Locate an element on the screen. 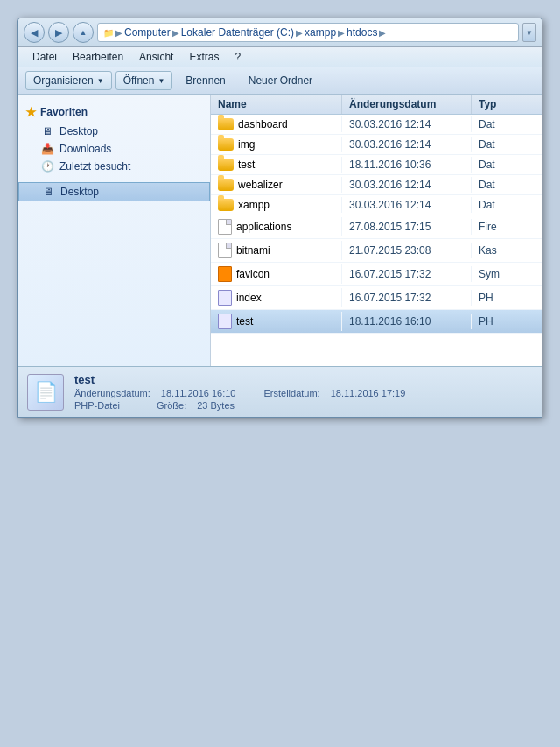 The height and width of the screenshot is (747, 560). file-name-label: applications is located at coordinates (264, 227).